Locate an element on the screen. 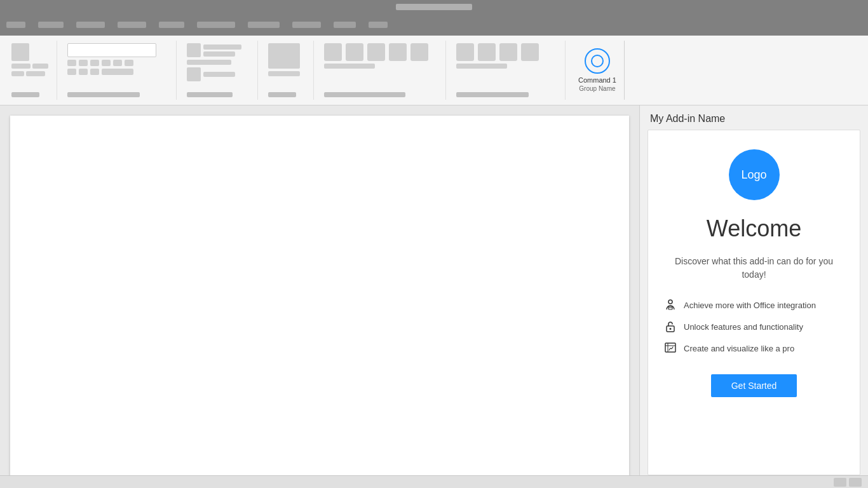 The image size is (868, 488). menu-layout is located at coordinates (172, 25).